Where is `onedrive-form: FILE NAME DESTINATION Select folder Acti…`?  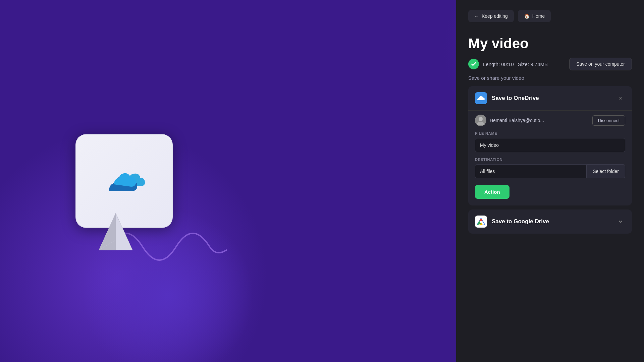 onedrive-form: FILE NAME DESTINATION Select folder Acti… is located at coordinates (550, 168).